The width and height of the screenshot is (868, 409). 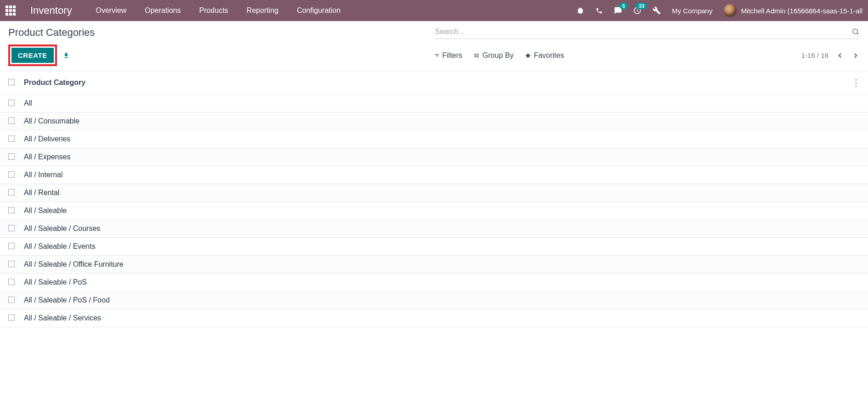 I want to click on control-panel: Product Categories CREATE Filters, so click(x=434, y=46).